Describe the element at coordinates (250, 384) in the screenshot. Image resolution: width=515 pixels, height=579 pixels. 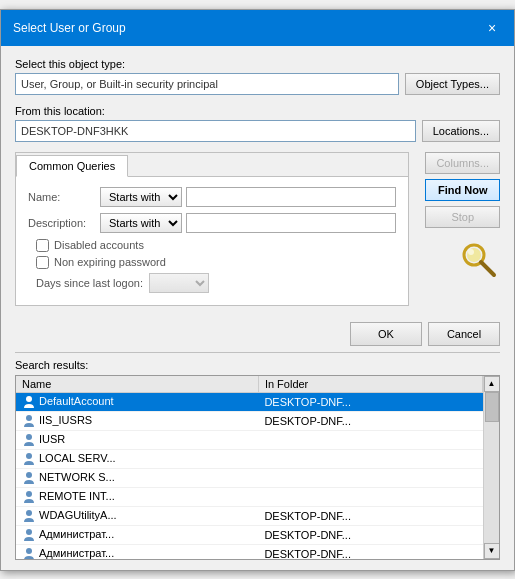
I see `results-header: Name In Folder` at that location.